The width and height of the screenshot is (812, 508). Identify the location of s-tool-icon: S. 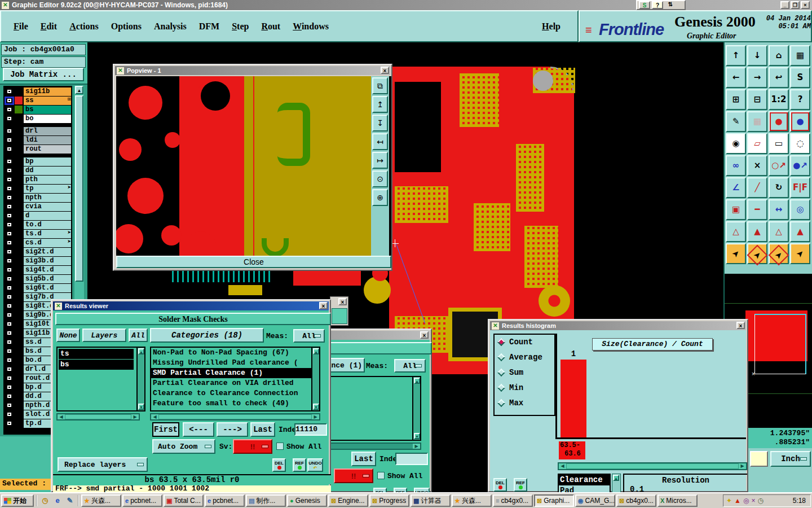
(645, 5).